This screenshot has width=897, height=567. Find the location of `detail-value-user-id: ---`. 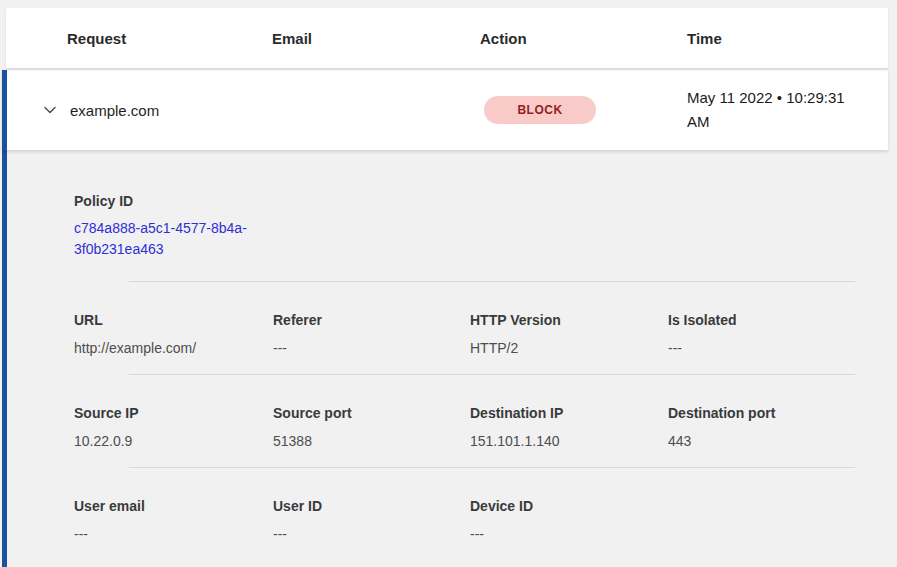

detail-value-user-id: --- is located at coordinates (366, 534).